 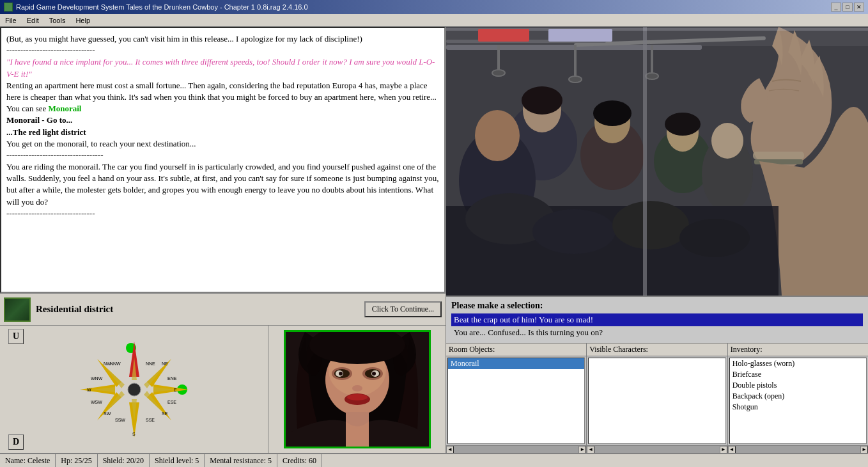 What do you see at coordinates (177, 461) in the screenshot?
I see `status-shield-level: Shield level: 5` at bounding box center [177, 461].